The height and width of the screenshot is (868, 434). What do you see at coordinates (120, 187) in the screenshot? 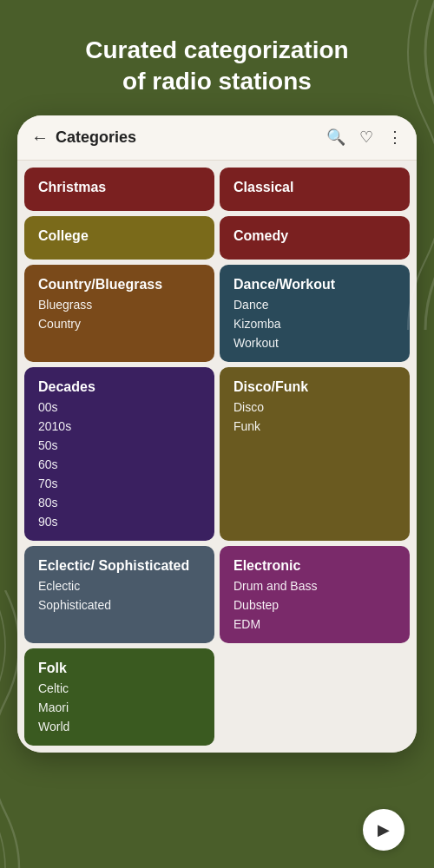
I see `category-label-christmas: Christmas` at bounding box center [120, 187].